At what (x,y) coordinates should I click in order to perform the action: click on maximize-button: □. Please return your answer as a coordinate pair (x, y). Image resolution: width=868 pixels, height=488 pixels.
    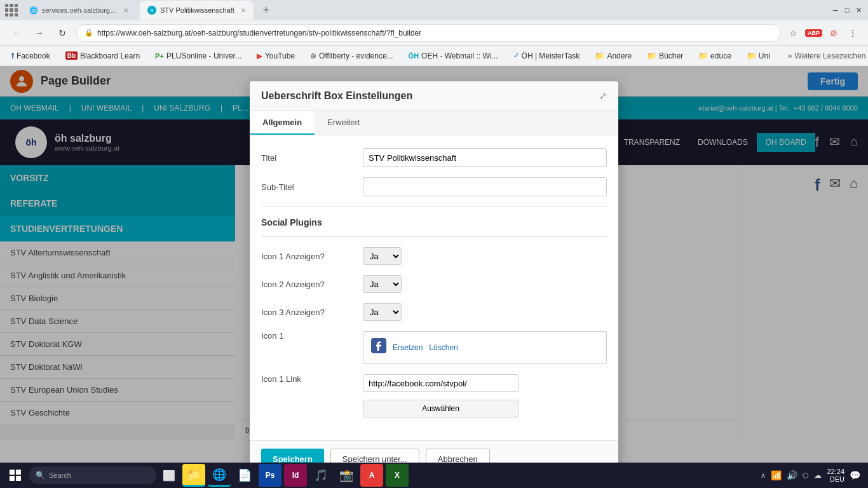
    Looking at the image, I should click on (847, 10).